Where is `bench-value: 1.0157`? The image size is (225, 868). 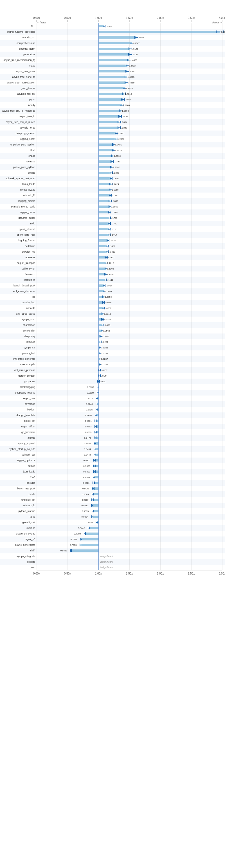
bench-value: 1.0157 is located at coordinates (104, 370).